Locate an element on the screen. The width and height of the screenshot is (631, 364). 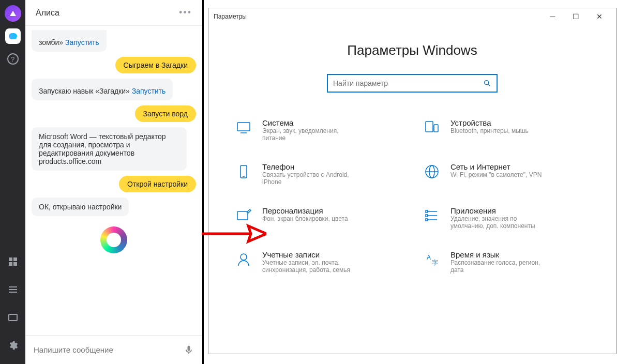
svg-text: 字 is located at coordinates (435, 263).